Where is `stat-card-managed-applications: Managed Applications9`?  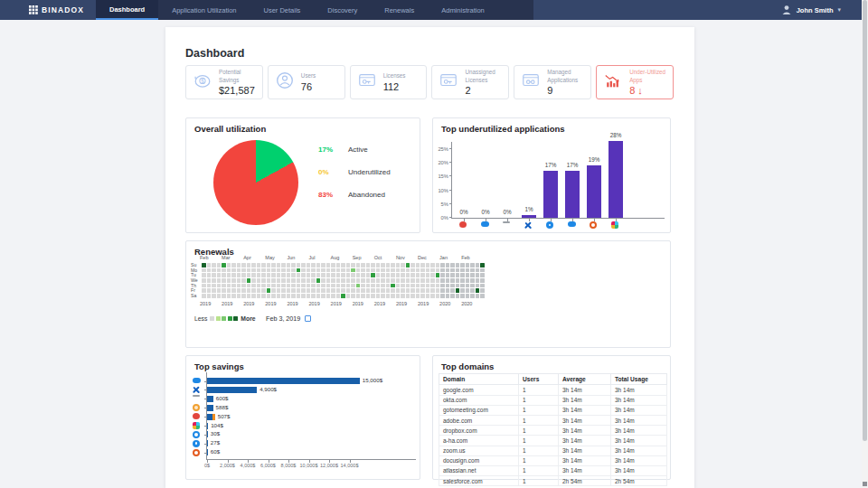
stat-card-managed-applications: Managed Applications9 is located at coordinates (552, 82).